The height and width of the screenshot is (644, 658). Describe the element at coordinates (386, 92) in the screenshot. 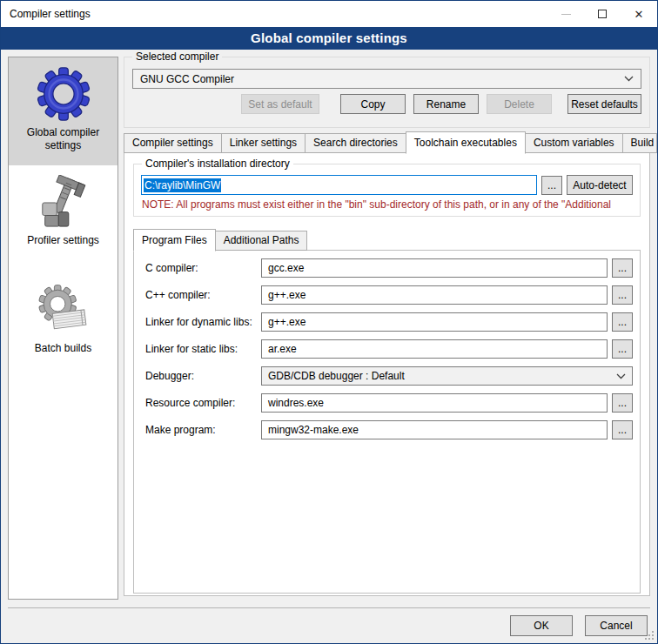

I see `selected-compiler-group: Selected compiler GNU GCC Compiler Set a…` at that location.